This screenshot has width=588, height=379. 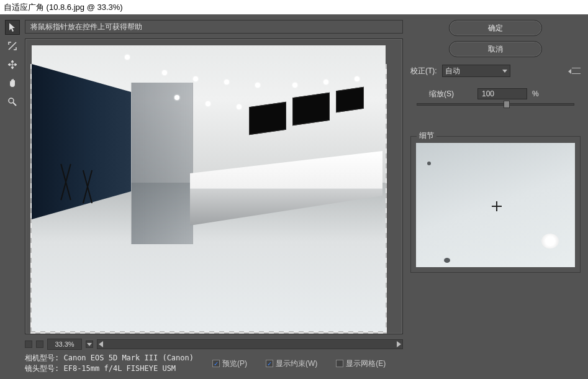 What do you see at coordinates (495, 28) in the screenshot?
I see `ok-button: 确定` at bounding box center [495, 28].